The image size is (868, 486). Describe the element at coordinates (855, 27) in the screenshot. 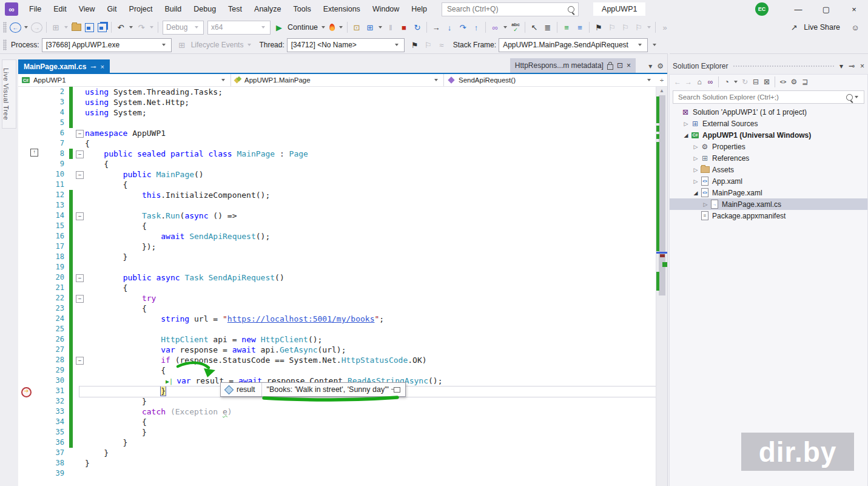

I see `feedback-icon: ☺` at that location.